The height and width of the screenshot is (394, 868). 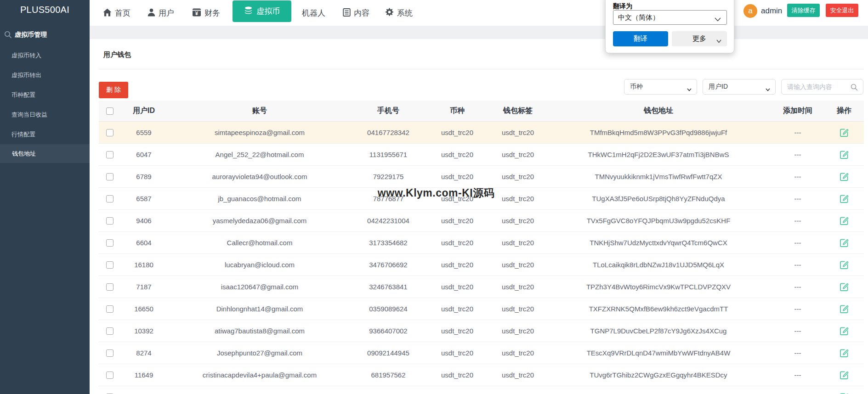 I want to click on cell-account: Dinhlongnhat14@gmail.com, so click(x=260, y=309).